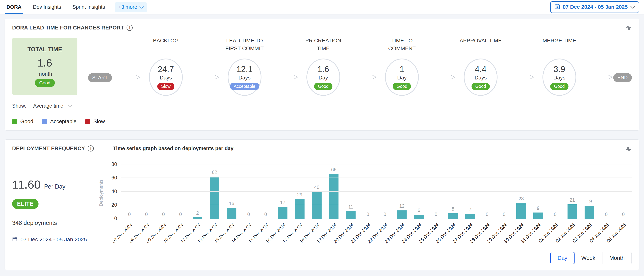 This screenshot has height=276, width=644. What do you see at coordinates (45, 83) in the screenshot?
I see `total-time-status-badge: Good` at bounding box center [45, 83].